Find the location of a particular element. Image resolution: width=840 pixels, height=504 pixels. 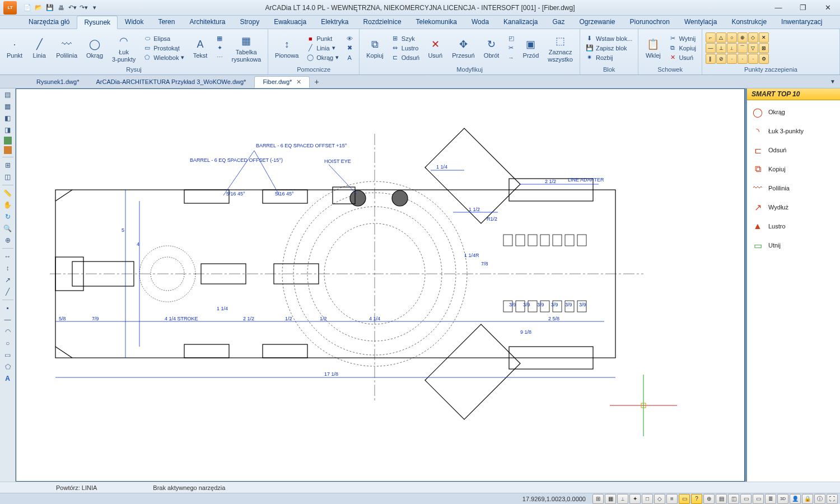

snap-ins: ⊥ is located at coordinates (721, 48).